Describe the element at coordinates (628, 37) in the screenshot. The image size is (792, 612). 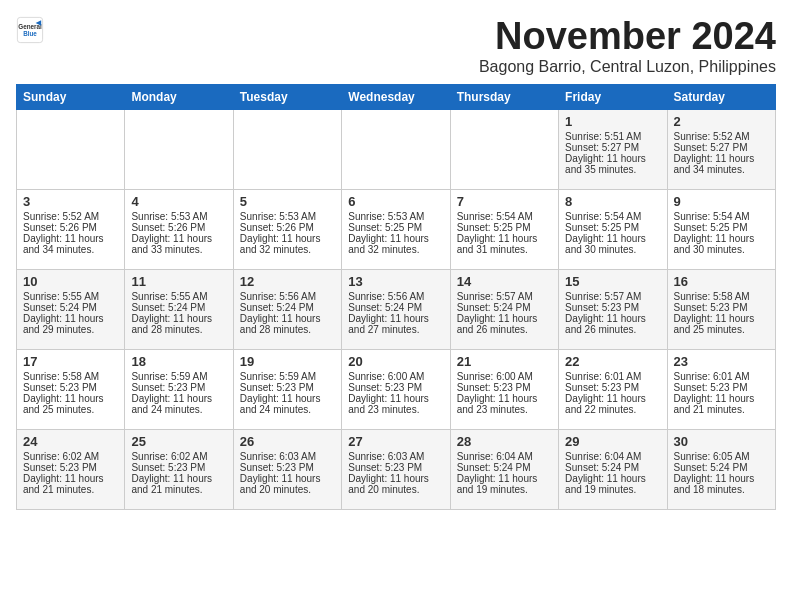
I see `month-title: November 2024` at that location.